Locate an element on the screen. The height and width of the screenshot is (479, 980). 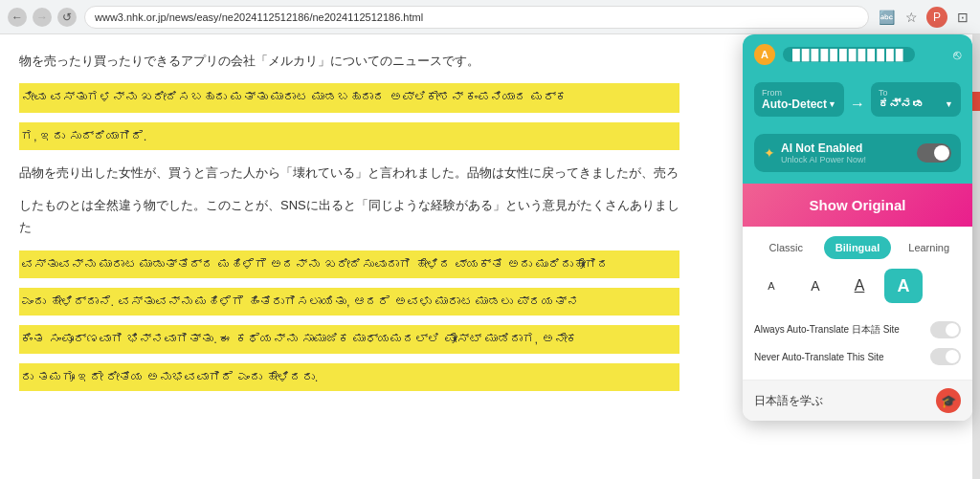
font-size-medium: A is located at coordinates (815, 286).